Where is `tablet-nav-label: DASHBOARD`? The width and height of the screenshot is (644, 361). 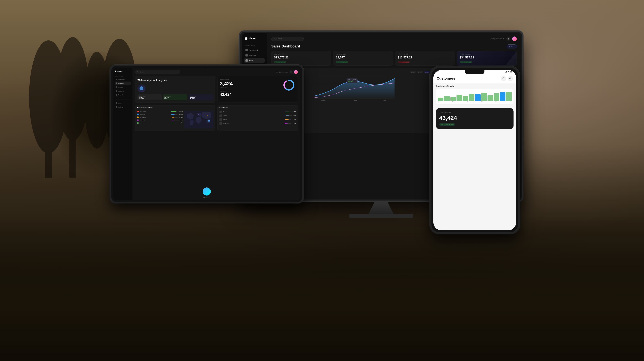
tablet-nav-label: DASHBOARD is located at coordinates (123, 76).